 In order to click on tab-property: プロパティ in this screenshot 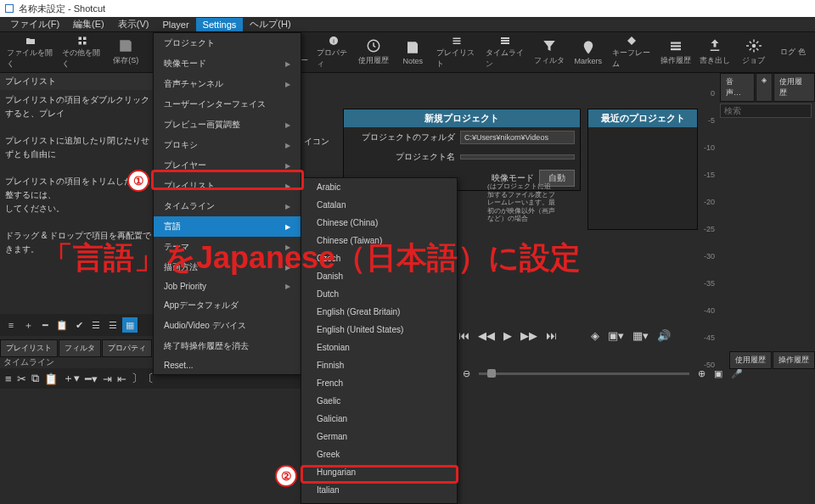, I will do `click(127, 348)`.